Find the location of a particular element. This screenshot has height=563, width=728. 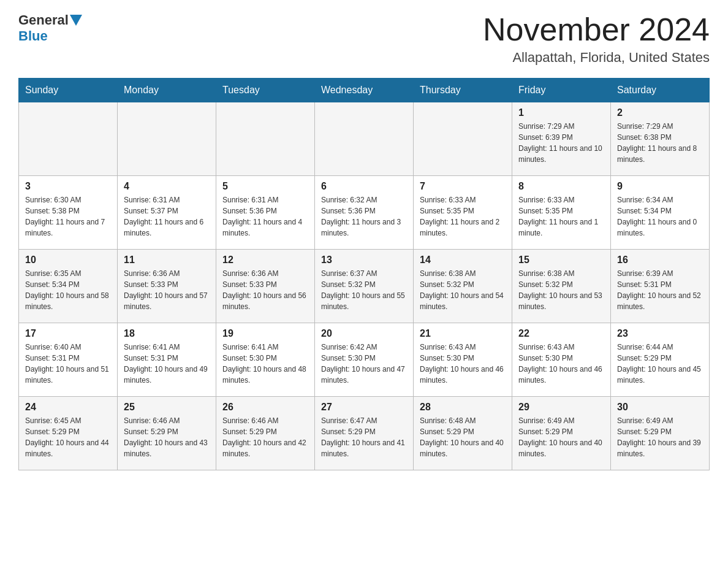

cell-week1-day5: 1Sunrise: 7:29 AMSunset: 6:39 PMDaylight… is located at coordinates (561, 139).